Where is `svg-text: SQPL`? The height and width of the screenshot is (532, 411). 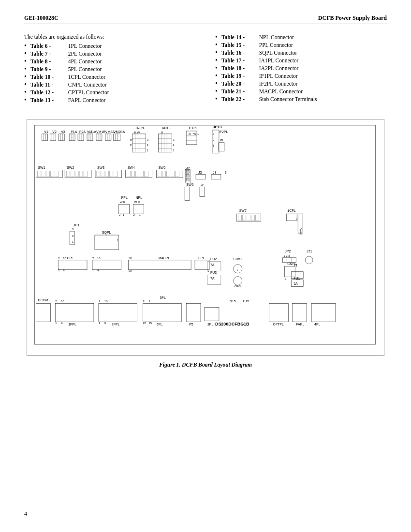
svg-text: SQPL is located at coordinates (106, 233).